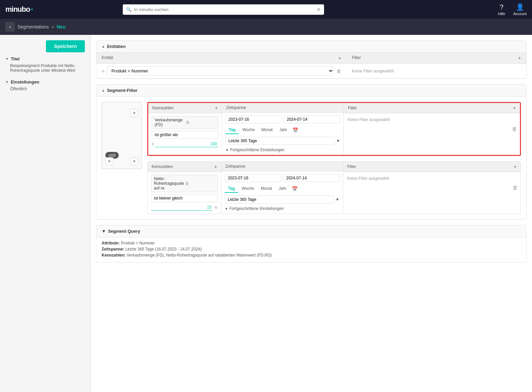 This screenshot has width=532, height=392. Describe the element at coordinates (283, 130) in the screenshot. I see `tab-jahr-1: Jahr` at that location.